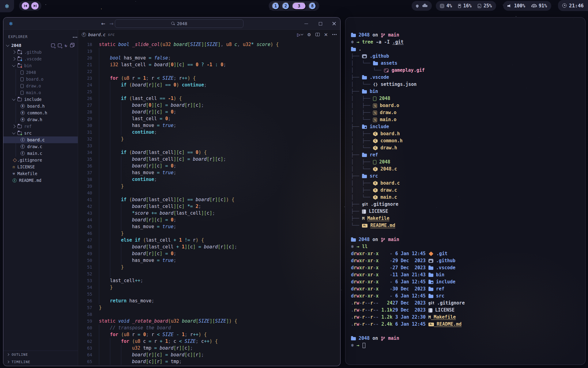  Describe the element at coordinates (132, 328) in the screenshot. I see `line-content: // transpose the board` at that location.